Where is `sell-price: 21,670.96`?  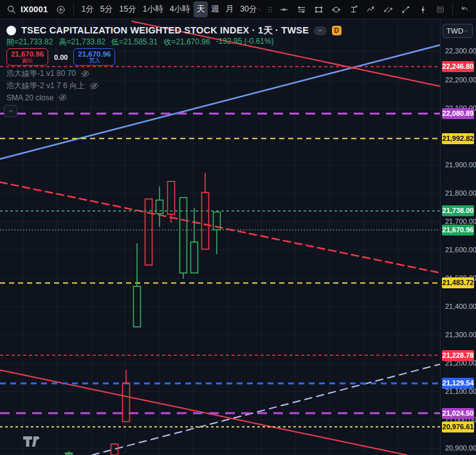
sell-price: 21,670.96 is located at coordinates (27, 54).